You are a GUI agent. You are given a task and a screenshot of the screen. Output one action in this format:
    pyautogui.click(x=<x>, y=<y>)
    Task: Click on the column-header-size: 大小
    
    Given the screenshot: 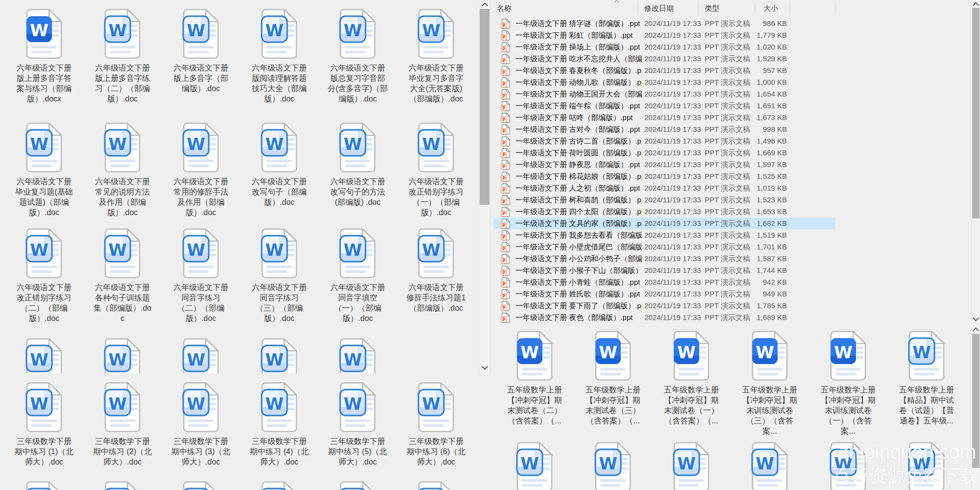 What is the action you would take?
    pyautogui.click(x=771, y=9)
    